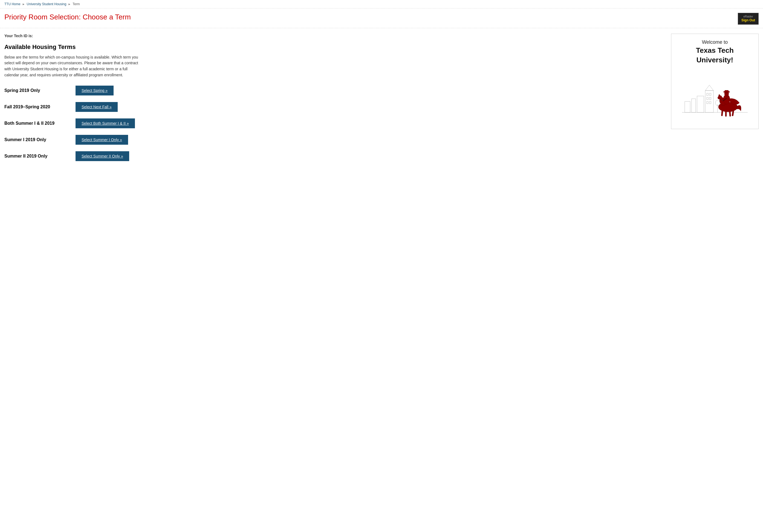 Image resolution: width=763 pixels, height=532 pixels. What do you see at coordinates (102, 140) in the screenshot?
I see `term-select-button-3: Select Summer I Only »` at bounding box center [102, 140].